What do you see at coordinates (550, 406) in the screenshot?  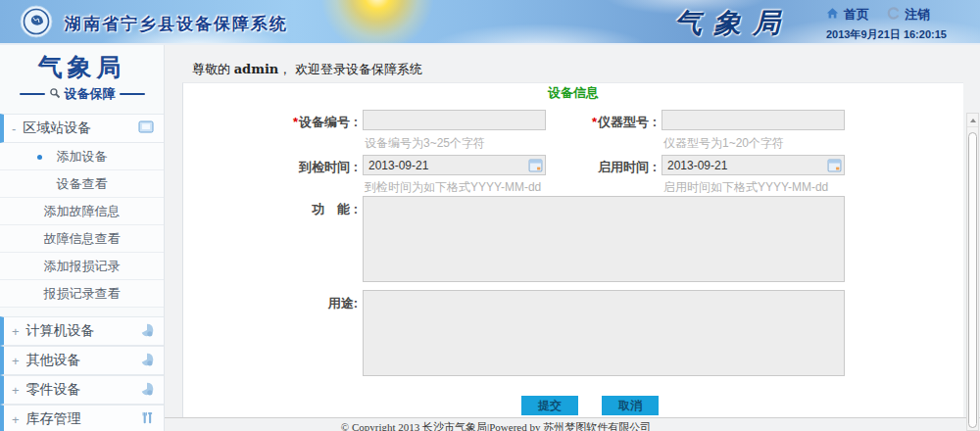 I see `submit-button: 提交` at bounding box center [550, 406].